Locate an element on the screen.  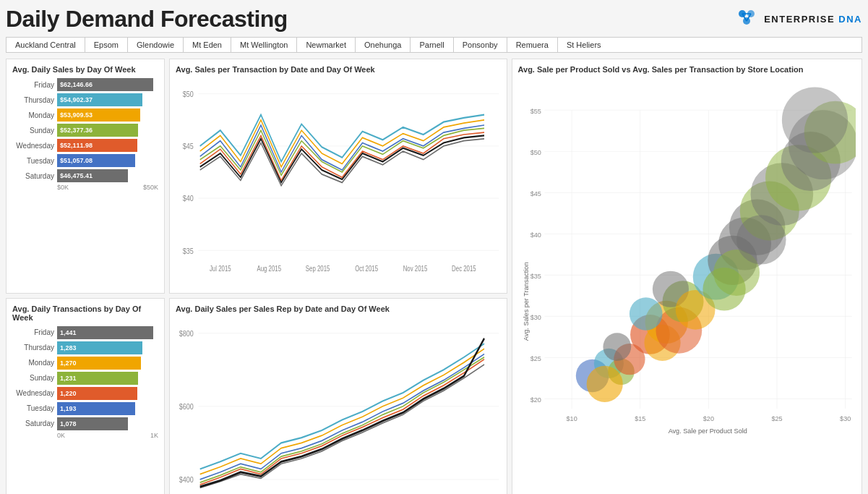
filter-remuera: Remuera is located at coordinates (533, 45).